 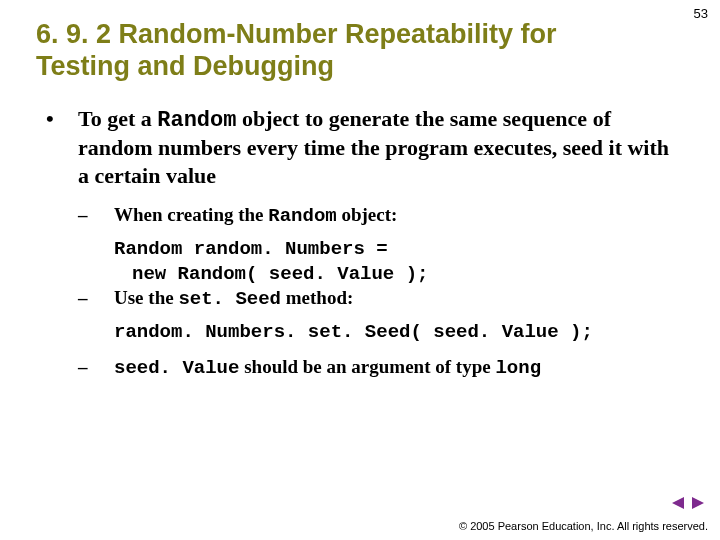 I want to click on code-block-2: random. Numbers. set. Seed( seed. Value …, so click(x=399, y=332).